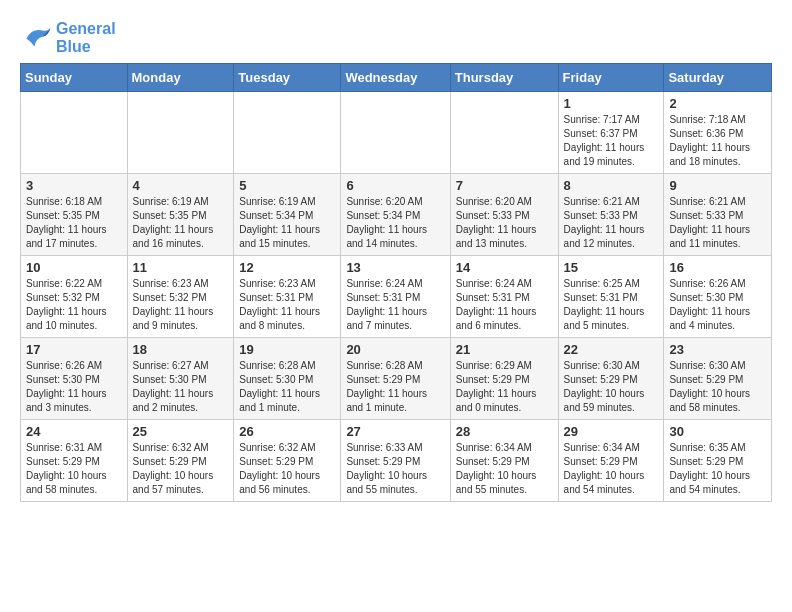 The height and width of the screenshot is (612, 792). I want to click on day-number: 8, so click(612, 186).